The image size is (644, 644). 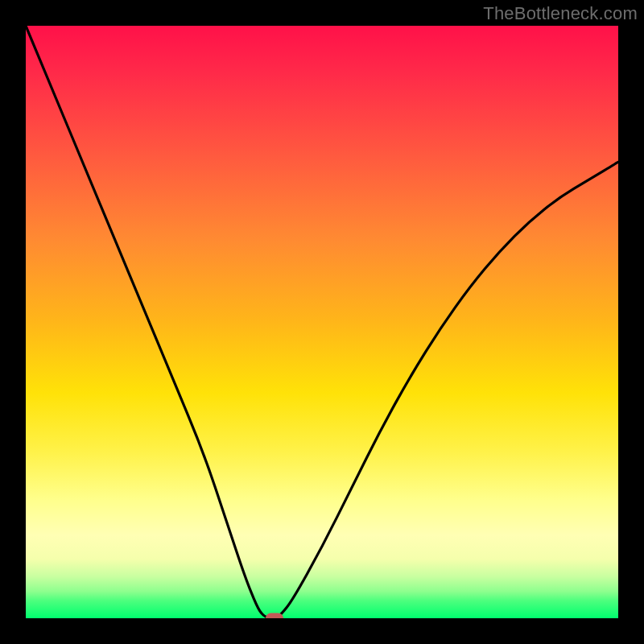 I want to click on optimal-point-marker, so click(x=275, y=617).